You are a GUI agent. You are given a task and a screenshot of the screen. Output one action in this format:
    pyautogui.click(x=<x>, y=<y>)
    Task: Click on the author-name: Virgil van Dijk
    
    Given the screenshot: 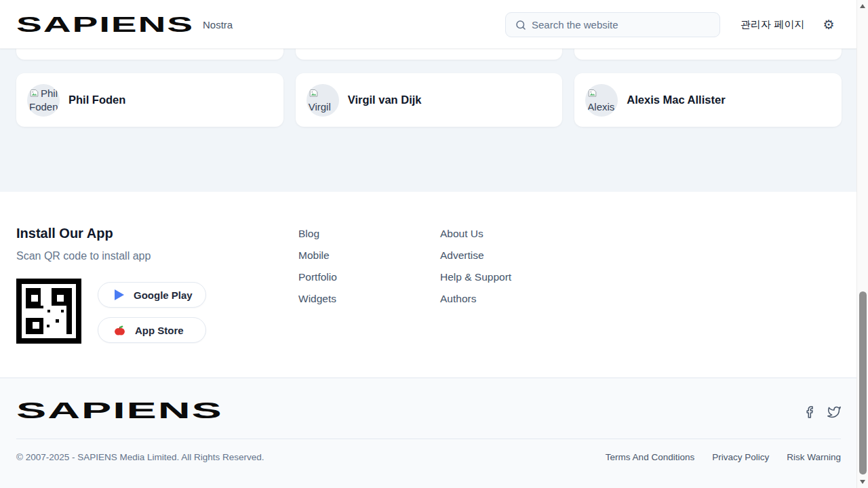 What is the action you would take?
    pyautogui.click(x=385, y=100)
    